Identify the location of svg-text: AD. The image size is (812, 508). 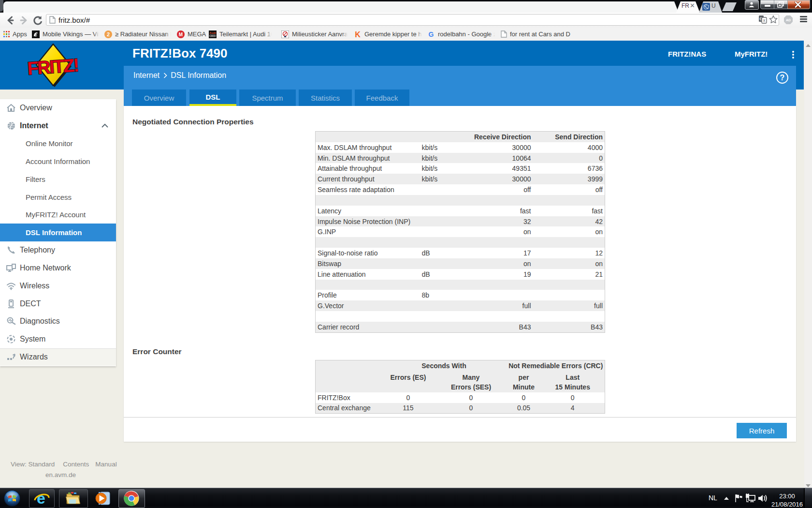
(788, 20).